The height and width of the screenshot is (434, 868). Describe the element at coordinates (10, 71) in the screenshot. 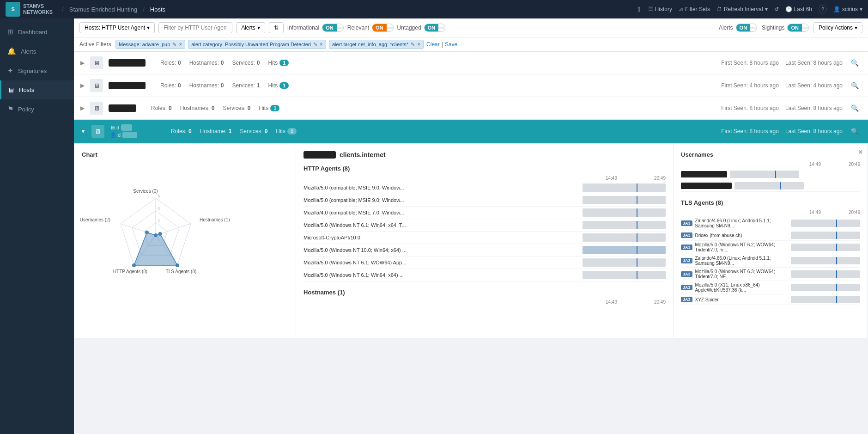

I see `signatures-icon: ✦` at that location.